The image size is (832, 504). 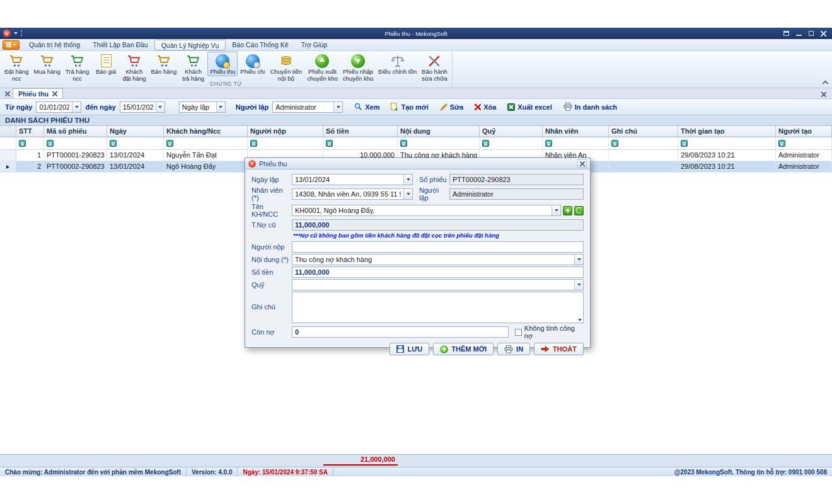 What do you see at coordinates (514, 349) in the screenshot?
I see `print-button: IN` at bounding box center [514, 349].